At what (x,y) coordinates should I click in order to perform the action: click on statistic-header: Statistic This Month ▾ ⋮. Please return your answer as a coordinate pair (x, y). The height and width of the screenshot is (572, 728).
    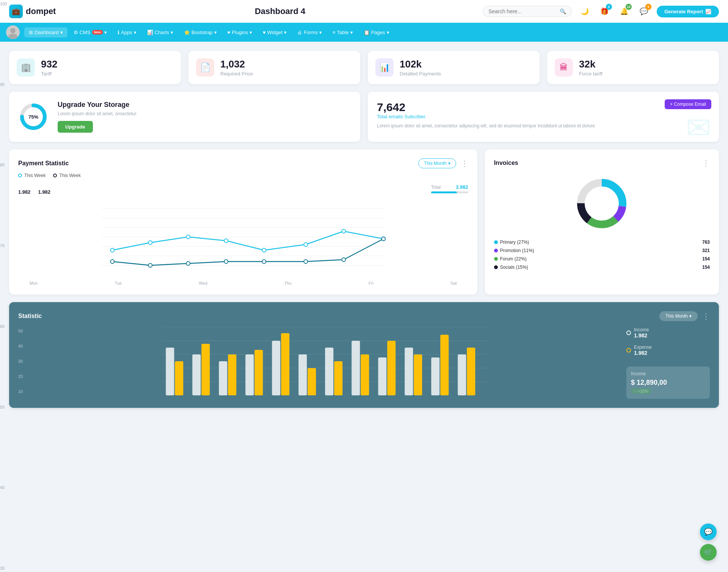
    Looking at the image, I should click on (364, 316).